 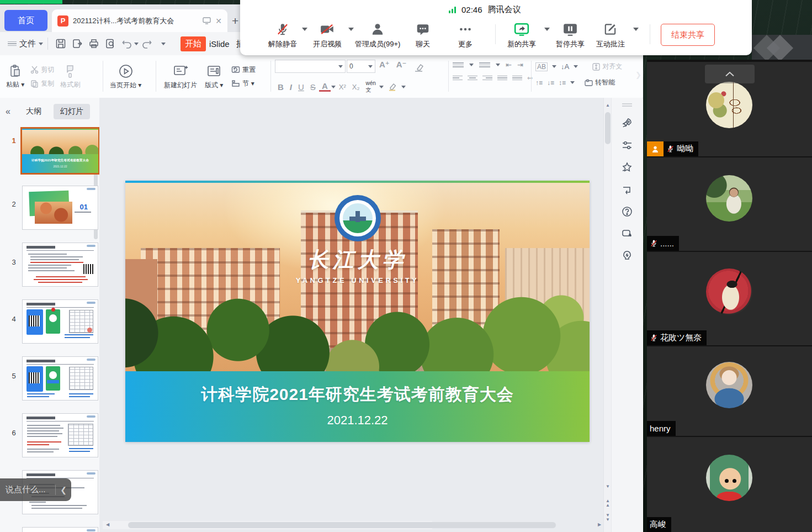 I want to click on meeting-chat-quick-input: 说点什么... ❮, so click(x=35, y=489).